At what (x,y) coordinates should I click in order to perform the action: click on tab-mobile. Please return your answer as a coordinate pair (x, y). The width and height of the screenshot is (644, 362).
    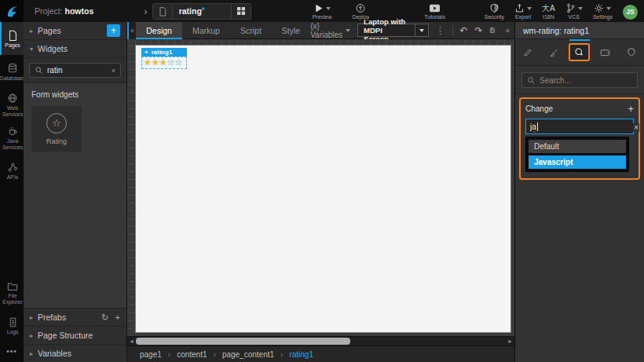
    Looking at the image, I should click on (605, 52).